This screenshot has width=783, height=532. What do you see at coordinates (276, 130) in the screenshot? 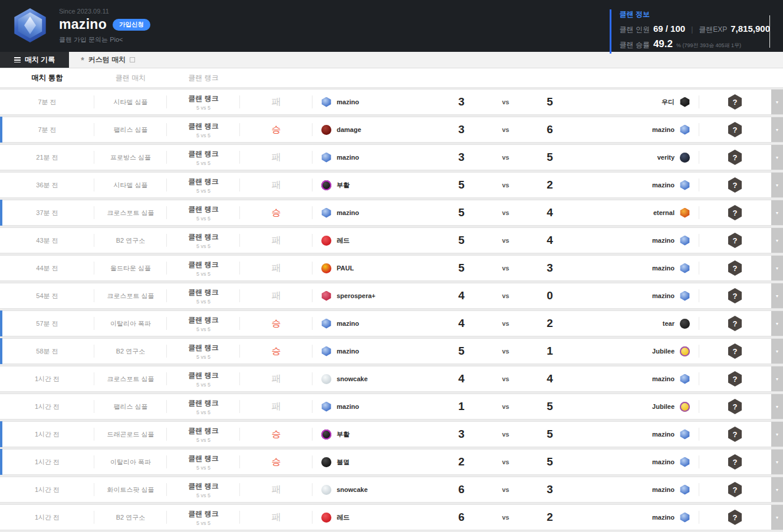
I see `match-result: 승` at bounding box center [276, 130].